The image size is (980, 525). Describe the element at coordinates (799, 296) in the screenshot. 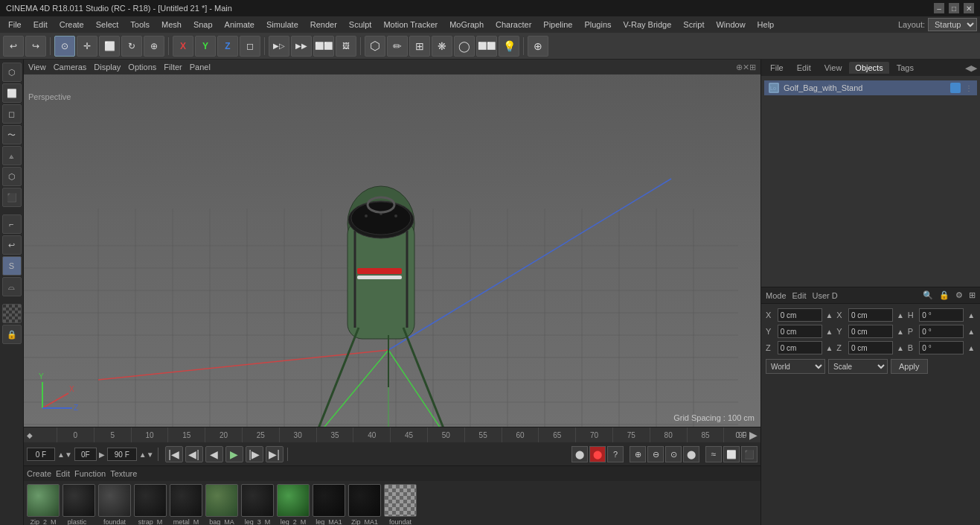

I see `attr-menu-edit: Edit` at that location.